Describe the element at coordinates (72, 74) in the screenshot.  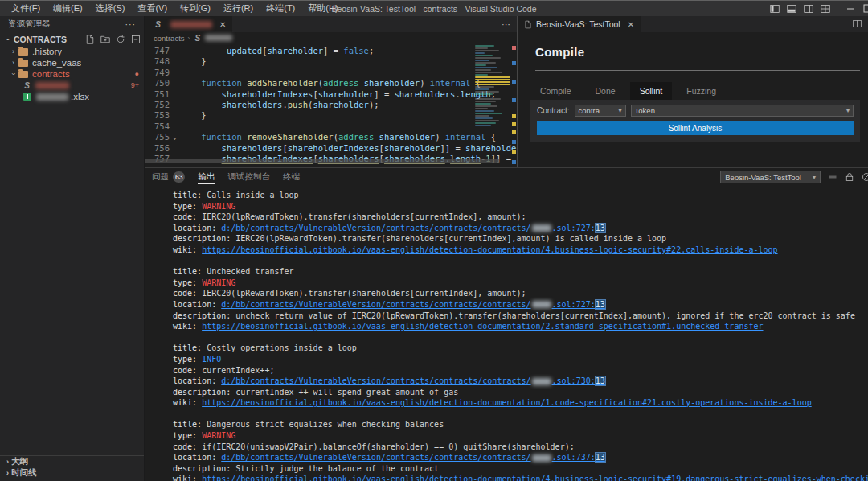
I see `tree-item-contracts: ›contracts●` at that location.